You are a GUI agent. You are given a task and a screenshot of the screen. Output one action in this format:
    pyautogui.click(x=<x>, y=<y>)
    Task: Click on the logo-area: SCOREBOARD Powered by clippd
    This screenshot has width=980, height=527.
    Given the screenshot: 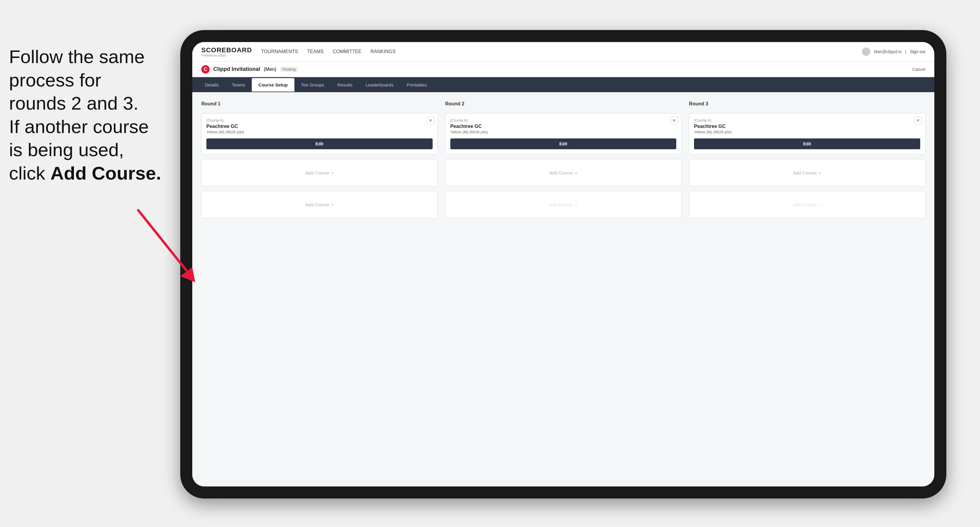 What is the action you would take?
    pyautogui.click(x=227, y=52)
    